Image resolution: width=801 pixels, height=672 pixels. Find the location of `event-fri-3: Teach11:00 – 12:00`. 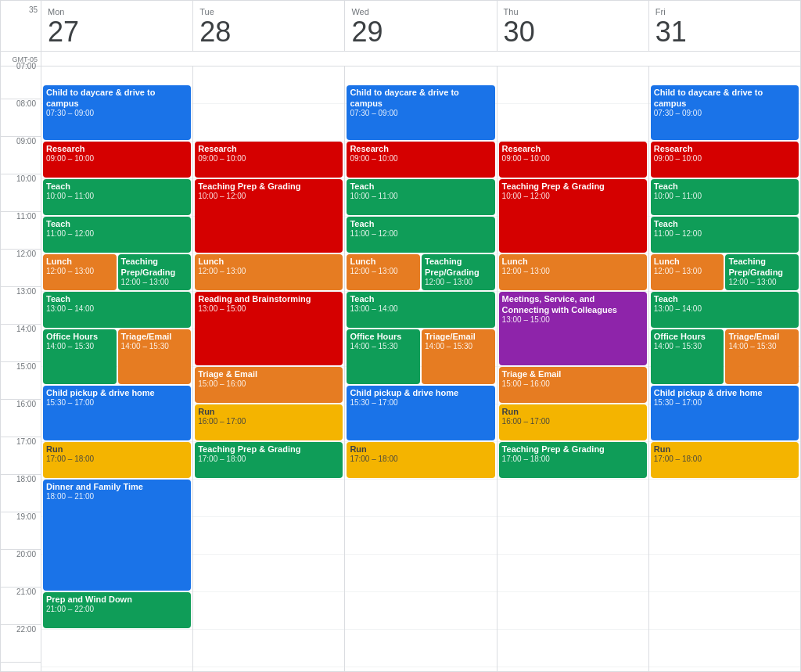

event-fri-3: Teach11:00 – 12:00 is located at coordinates (724, 235).